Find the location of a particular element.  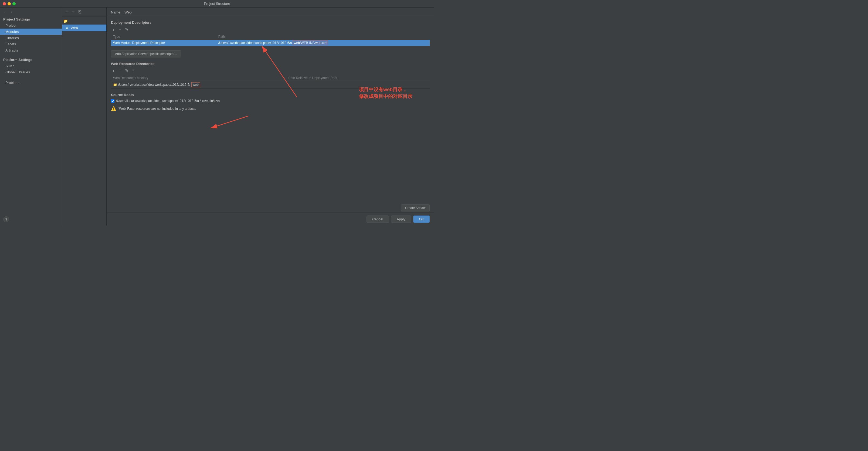

sidebar-item-modules: Modules is located at coordinates (31, 32).